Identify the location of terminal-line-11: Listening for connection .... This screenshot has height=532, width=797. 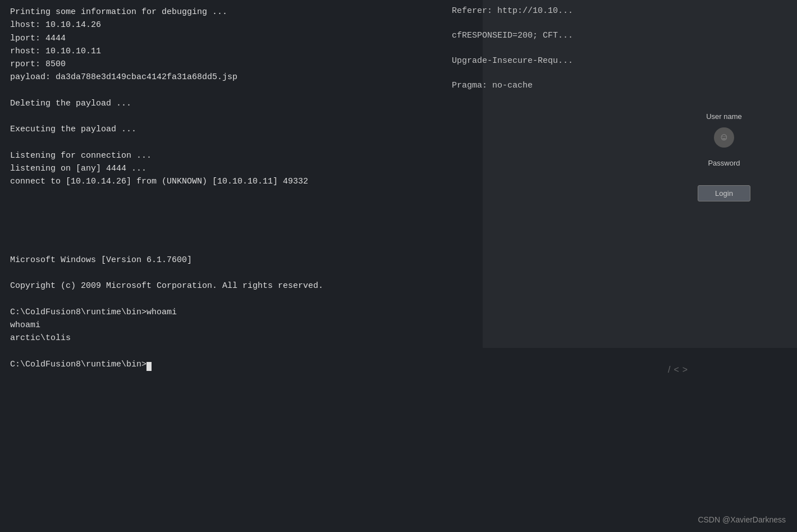
(241, 156).